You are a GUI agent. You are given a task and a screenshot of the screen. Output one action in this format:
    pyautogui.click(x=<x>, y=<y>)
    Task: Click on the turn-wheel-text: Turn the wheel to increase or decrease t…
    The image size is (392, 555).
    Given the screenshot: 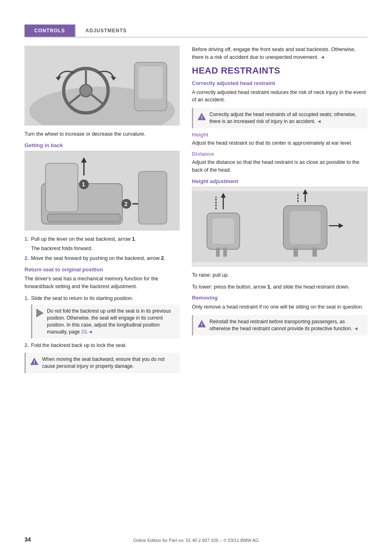 What is the action you would take?
    pyautogui.click(x=102, y=134)
    